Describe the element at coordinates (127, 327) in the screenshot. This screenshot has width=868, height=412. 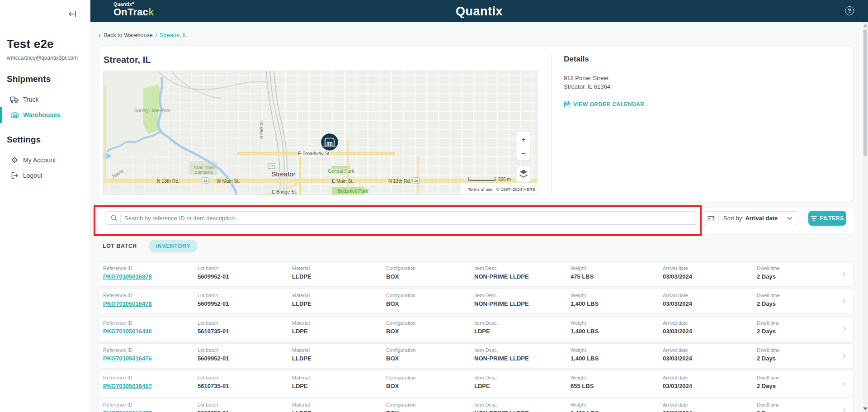
I see `cell-reference: Reference ID PKG70105016440` at that location.